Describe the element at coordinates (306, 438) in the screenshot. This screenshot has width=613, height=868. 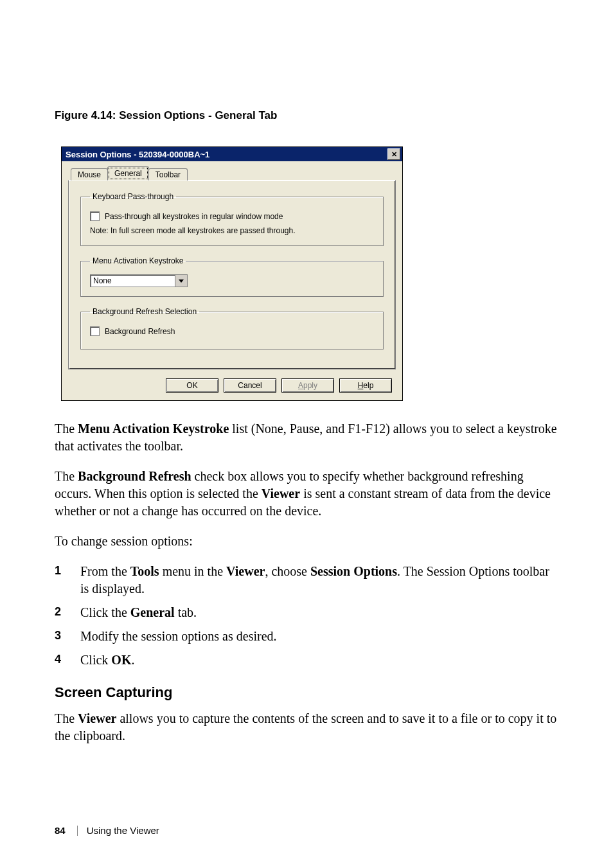
I see `paragraph-menu-activation: The Menu Activation Keystroke list (None…` at that location.